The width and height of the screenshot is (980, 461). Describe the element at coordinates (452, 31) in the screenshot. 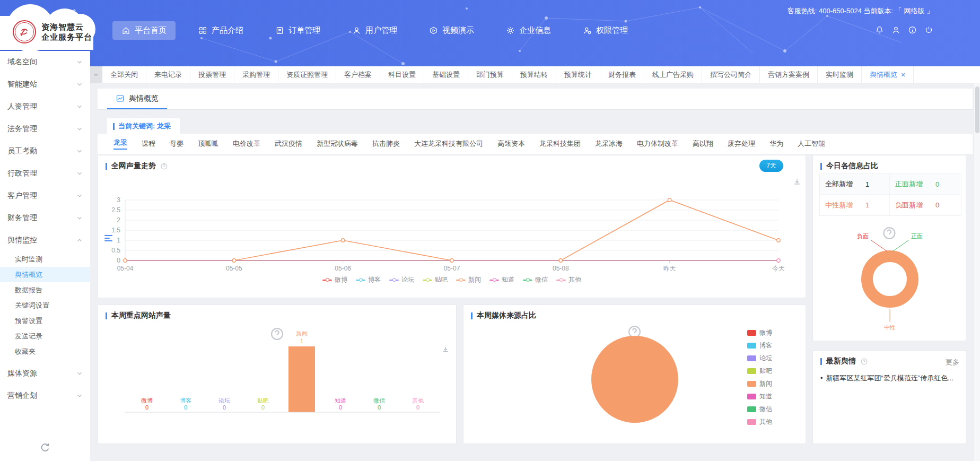

I see `nav-item: 视频演示` at that location.